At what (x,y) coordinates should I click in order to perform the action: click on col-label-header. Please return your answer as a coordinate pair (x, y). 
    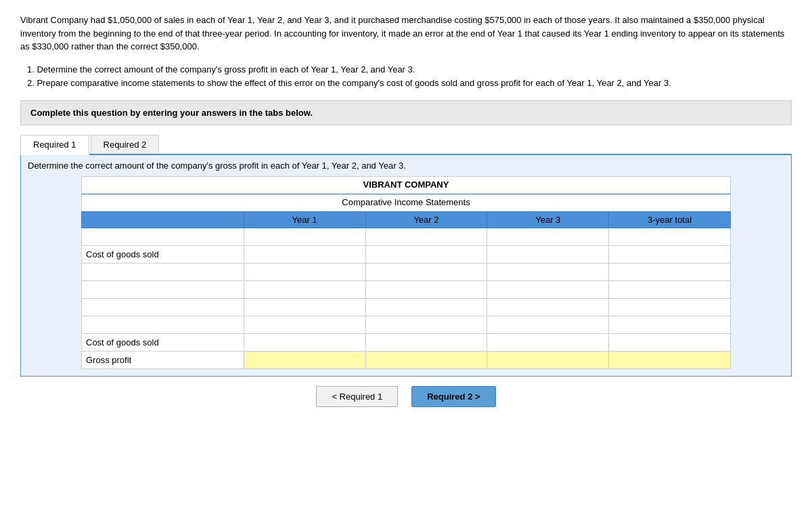
    Looking at the image, I should click on (163, 220).